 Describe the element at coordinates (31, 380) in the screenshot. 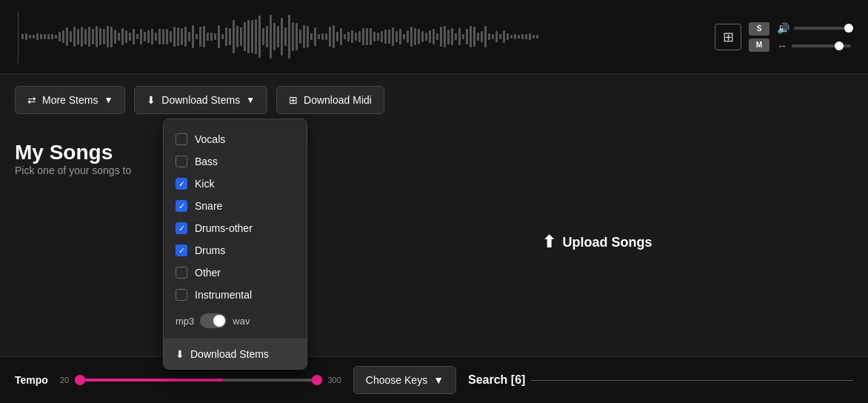

I see `tempo-label: Tempo` at that location.